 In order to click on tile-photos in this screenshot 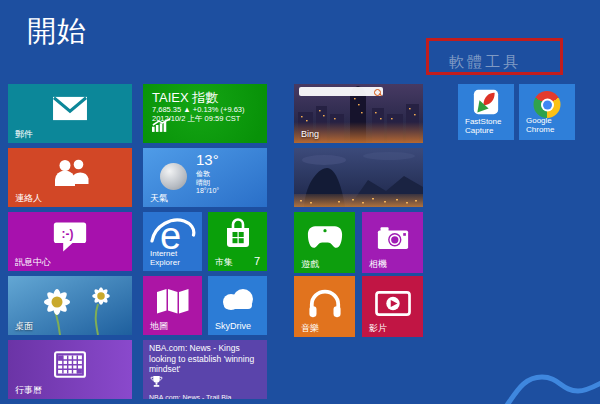, I will do `click(358, 178)`.